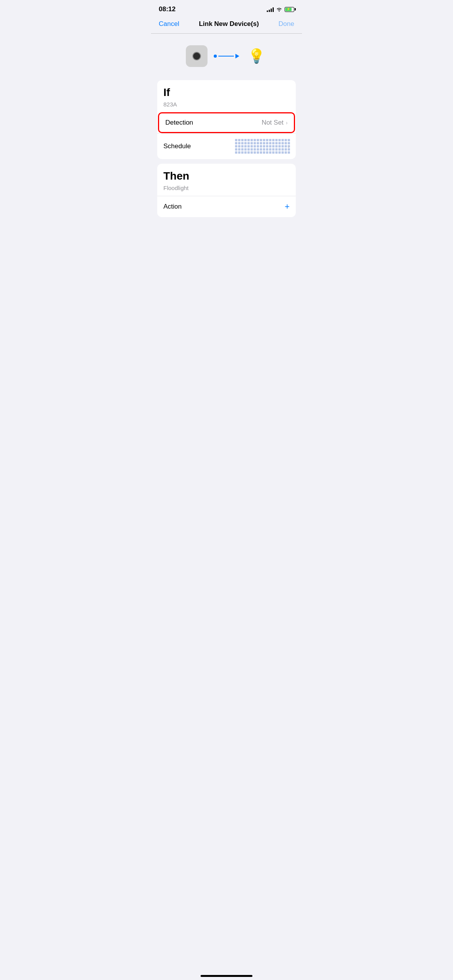 This screenshot has height=980, width=453. I want to click on camera-lens-icon, so click(197, 56).